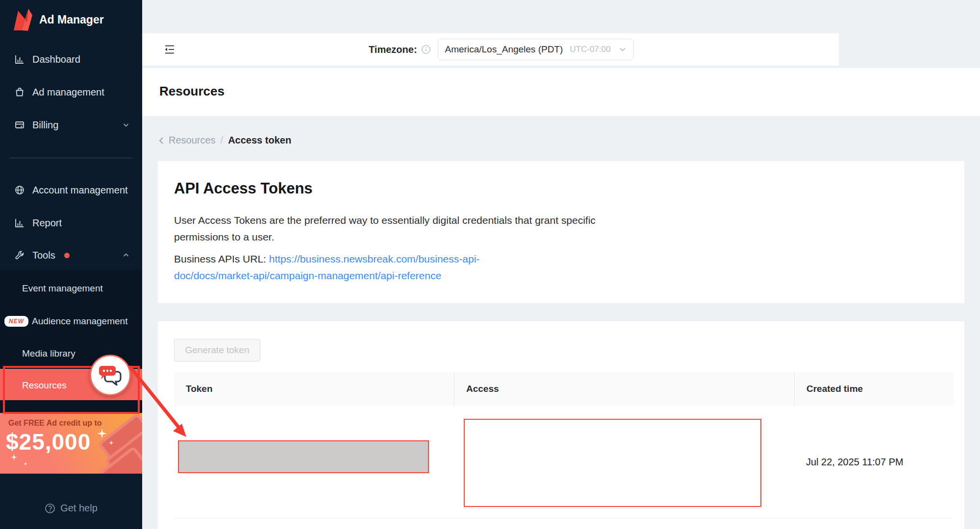  Describe the element at coordinates (217, 350) in the screenshot. I see `generate-token-button: Generate token` at that location.